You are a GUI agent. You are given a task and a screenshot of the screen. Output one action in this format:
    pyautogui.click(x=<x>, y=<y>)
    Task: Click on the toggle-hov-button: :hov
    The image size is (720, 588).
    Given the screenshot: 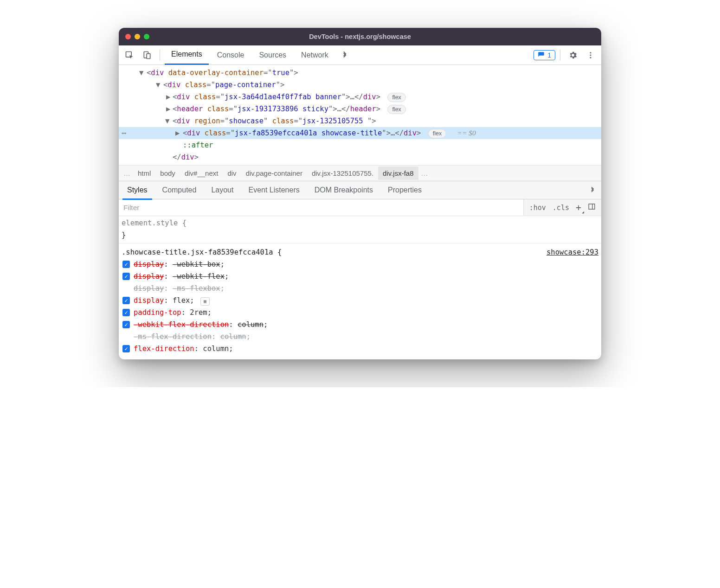 What is the action you would take?
    pyautogui.click(x=538, y=208)
    